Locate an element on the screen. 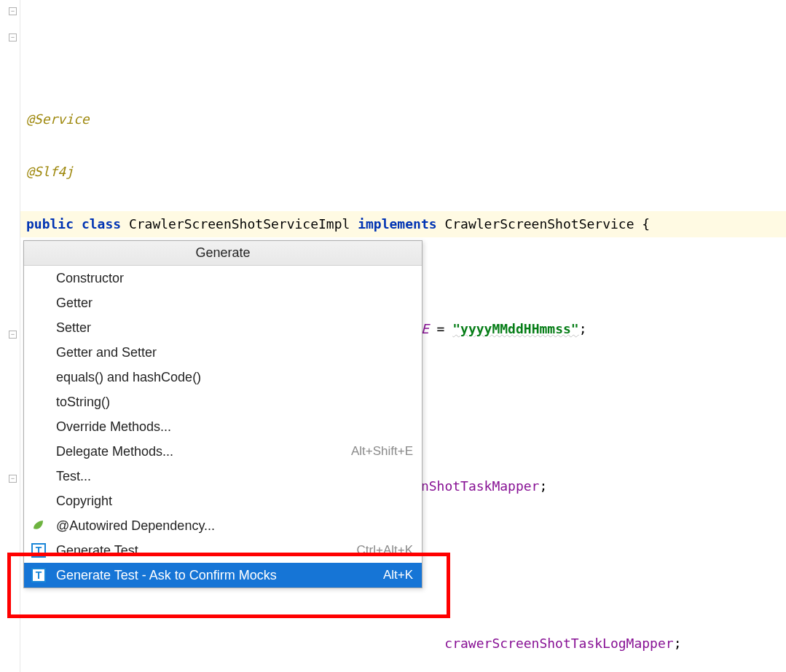 The image size is (786, 672). brace: { is located at coordinates (642, 224).